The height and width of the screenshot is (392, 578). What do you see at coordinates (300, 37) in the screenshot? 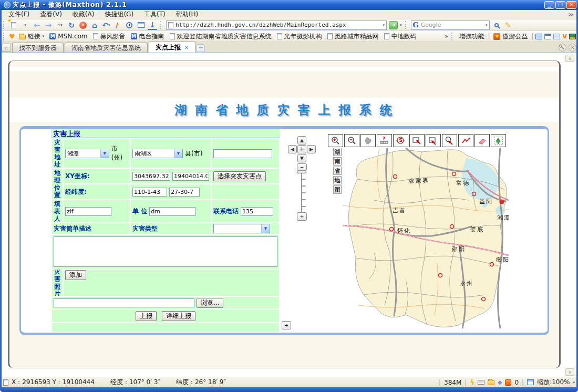
I see `bookmark-photo-studio: 光年摄影机构` at bounding box center [300, 37].